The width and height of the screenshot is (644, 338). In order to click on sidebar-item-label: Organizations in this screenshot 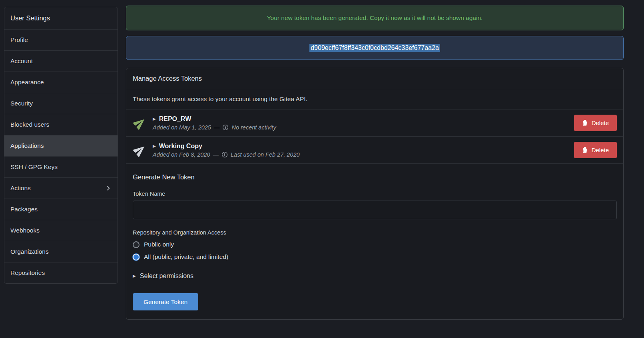, I will do `click(30, 252)`.